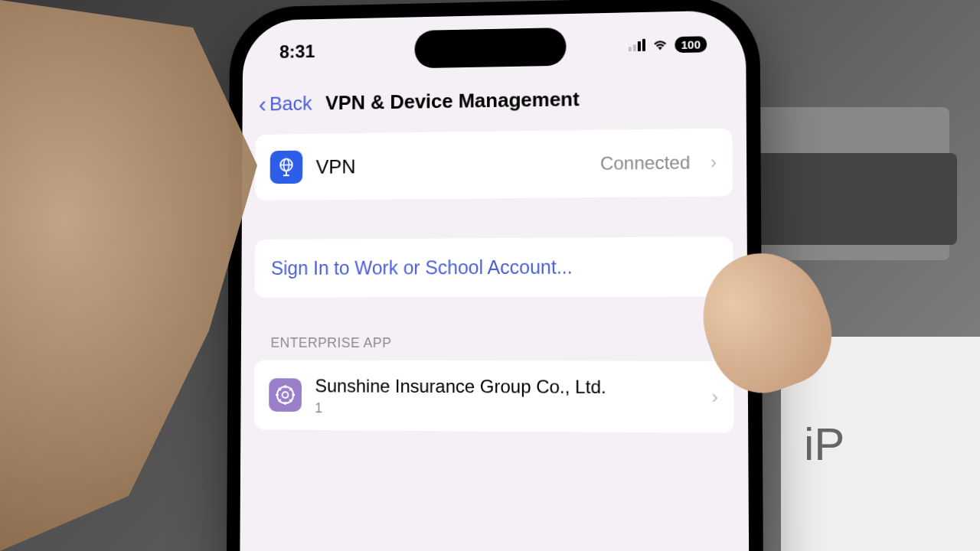 The height and width of the screenshot is (551, 980). Describe the element at coordinates (495, 396) in the screenshot. I see `enterprise-app-row: Sunshine Insurance Group Co., Ltd. 1 ›` at that location.